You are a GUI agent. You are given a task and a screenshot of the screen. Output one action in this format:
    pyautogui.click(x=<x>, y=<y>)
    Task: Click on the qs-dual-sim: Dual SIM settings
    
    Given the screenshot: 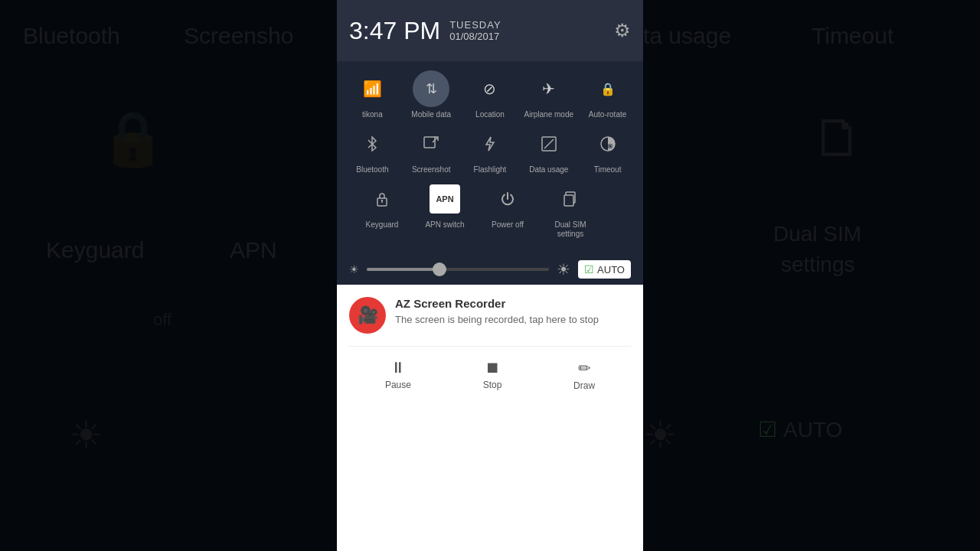 What is the action you would take?
    pyautogui.click(x=570, y=210)
    